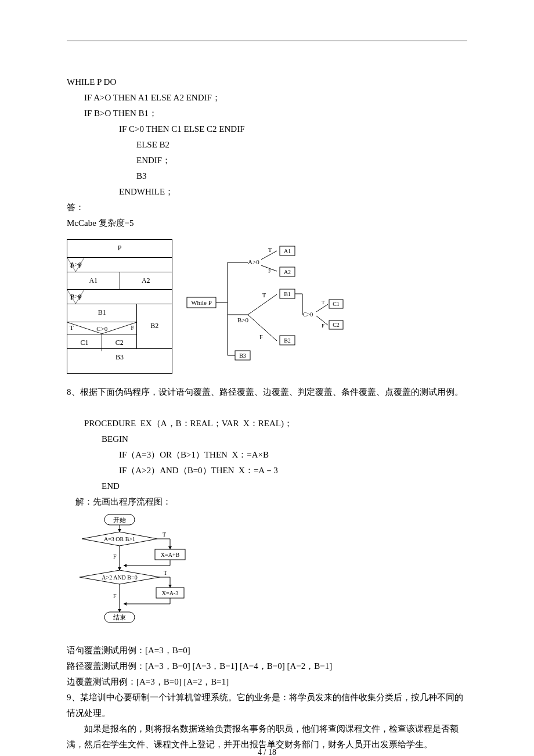  What do you see at coordinates (267, 650) in the screenshot?
I see `result-statement-coverage: 语句覆盖测试用例：[A=3，B=0]` at bounding box center [267, 650].